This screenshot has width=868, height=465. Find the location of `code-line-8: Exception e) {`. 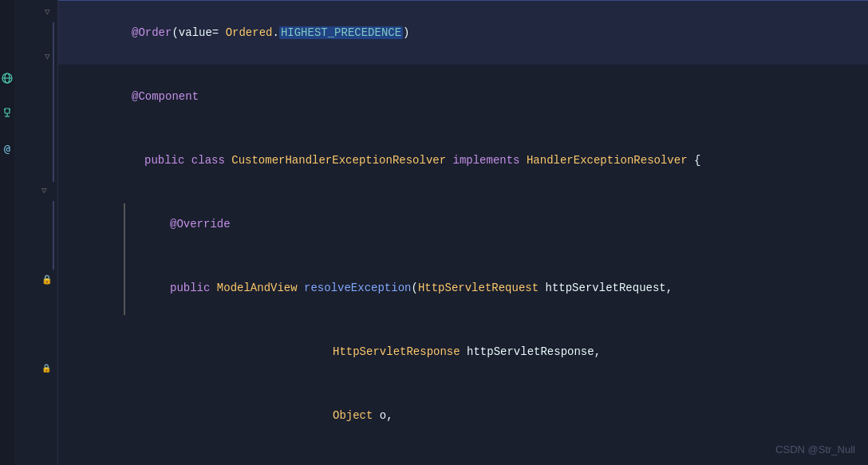

code-line-8: Exception e) { is located at coordinates (463, 456).